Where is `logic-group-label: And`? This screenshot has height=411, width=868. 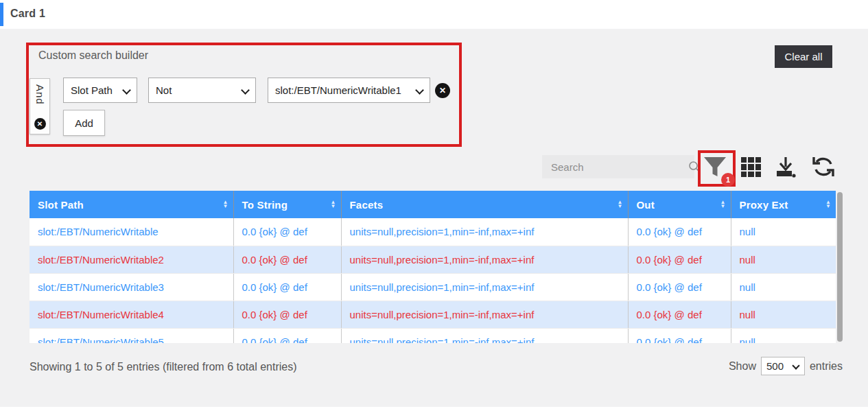
logic-group-label: And is located at coordinates (40, 95).